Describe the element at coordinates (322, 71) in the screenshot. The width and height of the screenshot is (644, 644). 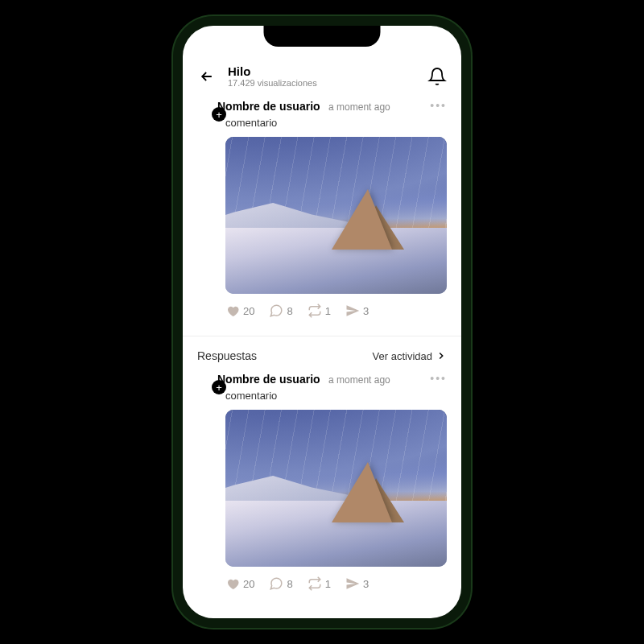
I see `page-title: Hilo` at that location.